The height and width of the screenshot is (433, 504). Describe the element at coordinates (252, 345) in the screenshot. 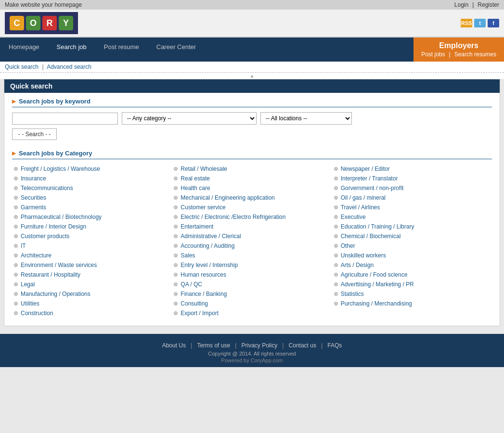

I see `footer-links: About Us | Terms of use | Privacy Policy…` at that location.